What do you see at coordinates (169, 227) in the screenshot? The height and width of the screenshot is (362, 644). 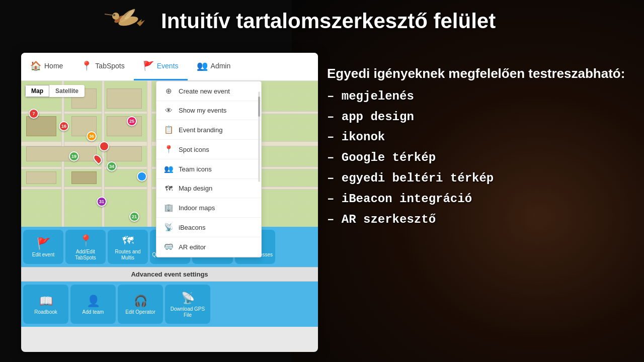 I see `ibeacons-icon: 📡` at bounding box center [169, 227].